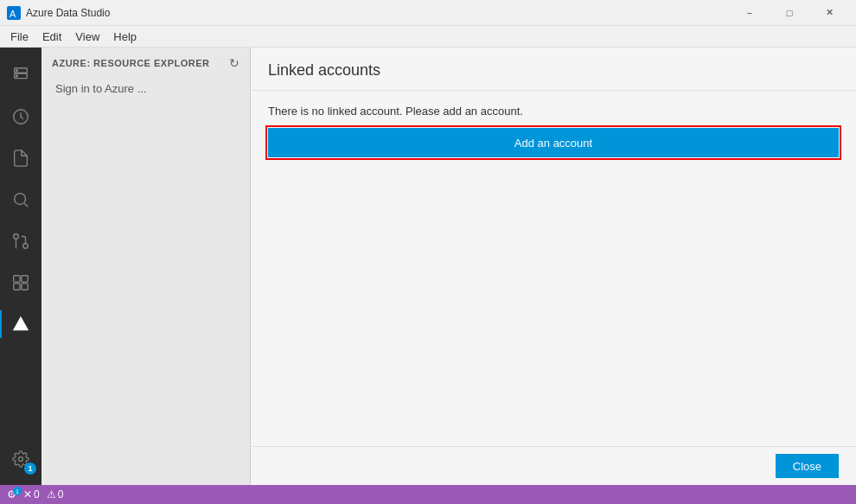 Image resolution: width=856 pixels, height=504 pixels. What do you see at coordinates (750, 13) in the screenshot?
I see `minimize-button: −` at bounding box center [750, 13].